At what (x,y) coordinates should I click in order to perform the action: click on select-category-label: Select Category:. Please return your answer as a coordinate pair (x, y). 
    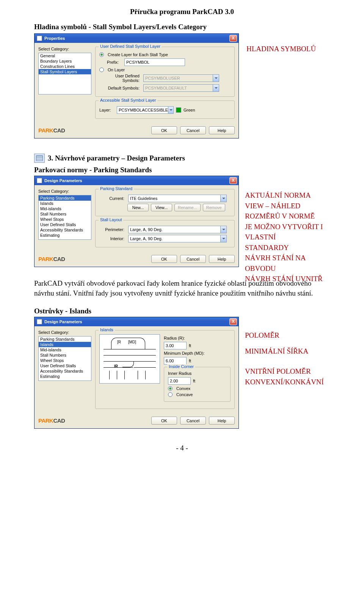
    Looking at the image, I should click on (65, 49).